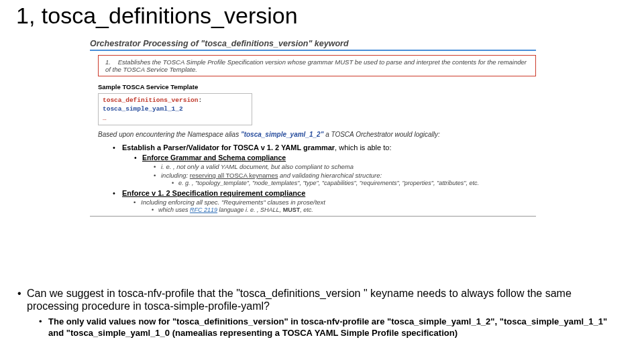 This screenshot has height=362, width=644. What do you see at coordinates (317, 87) in the screenshot?
I see `sample-label: Sample TOSCA Service Template` at bounding box center [317, 87].